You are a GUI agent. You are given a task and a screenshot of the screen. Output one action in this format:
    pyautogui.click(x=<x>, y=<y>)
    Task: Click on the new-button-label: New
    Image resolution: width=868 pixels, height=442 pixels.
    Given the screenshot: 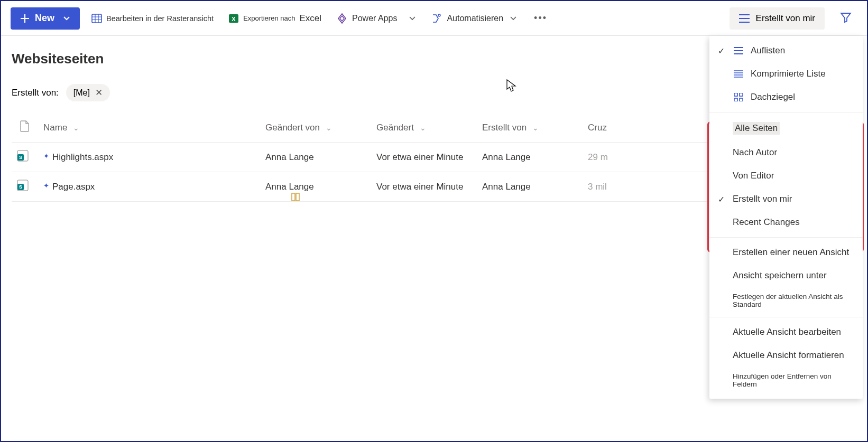 What is the action you would take?
    pyautogui.click(x=44, y=18)
    